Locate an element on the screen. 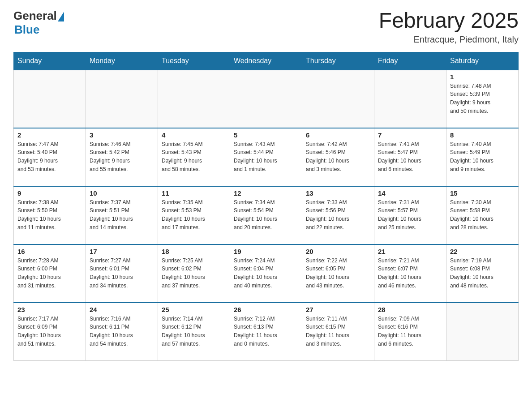 The image size is (532, 411). calendar-cell: 23Sunrise: 7:17 AMSunset: 6:09 PMDayligh… is located at coordinates (50, 332).